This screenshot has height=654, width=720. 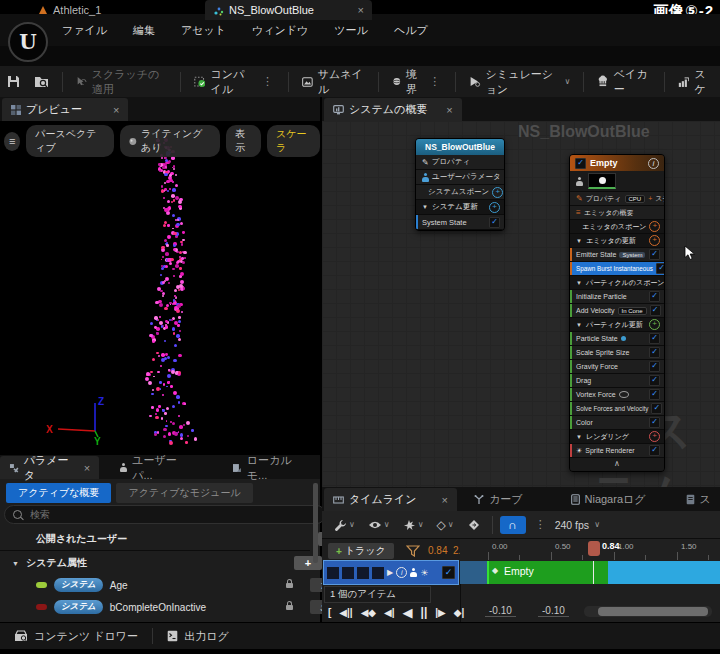 What do you see at coordinates (144, 30) in the screenshot?
I see `menu-edit: 編集` at bounding box center [144, 30].